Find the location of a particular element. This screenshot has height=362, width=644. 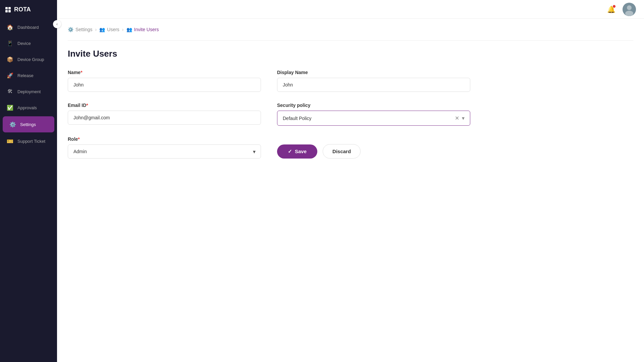

email-label: Email ID* is located at coordinates (164, 105).